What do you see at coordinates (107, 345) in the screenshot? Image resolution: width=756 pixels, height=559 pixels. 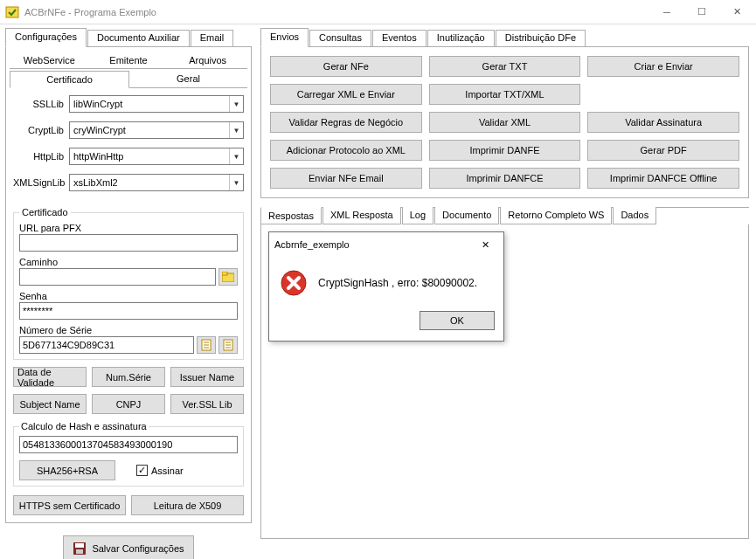 I see `numserie-input: 5D677134C9D89C31` at bounding box center [107, 345].